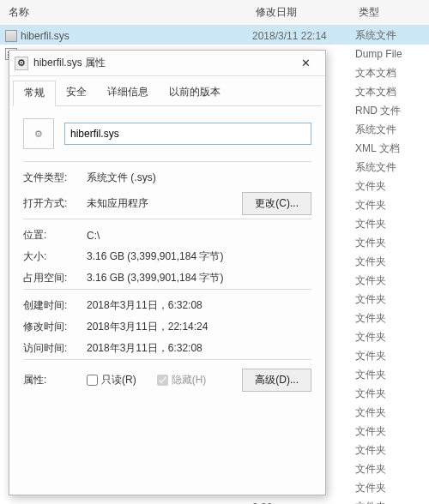  What do you see at coordinates (162, 63) in the screenshot?
I see `dialog-title: hiberfil.sys 属性` at bounding box center [162, 63].